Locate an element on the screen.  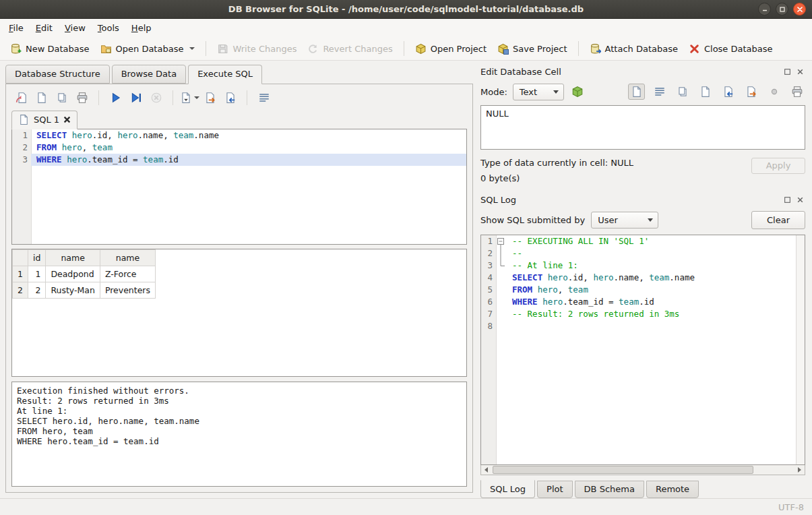
bottom-tab-sql-log: SQL Log is located at coordinates (508, 489).